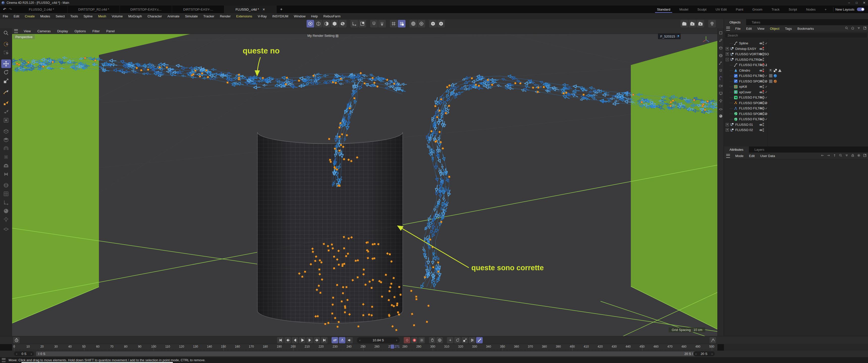 The width and height of the screenshot is (868, 363). What do you see at coordinates (828, 156) in the screenshot?
I see `arrow-right-icon` at bounding box center [828, 156].